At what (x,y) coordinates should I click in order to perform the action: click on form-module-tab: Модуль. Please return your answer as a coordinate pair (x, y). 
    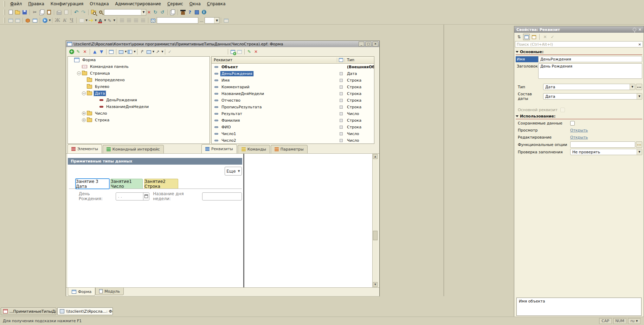
    Looking at the image, I should click on (110, 291).